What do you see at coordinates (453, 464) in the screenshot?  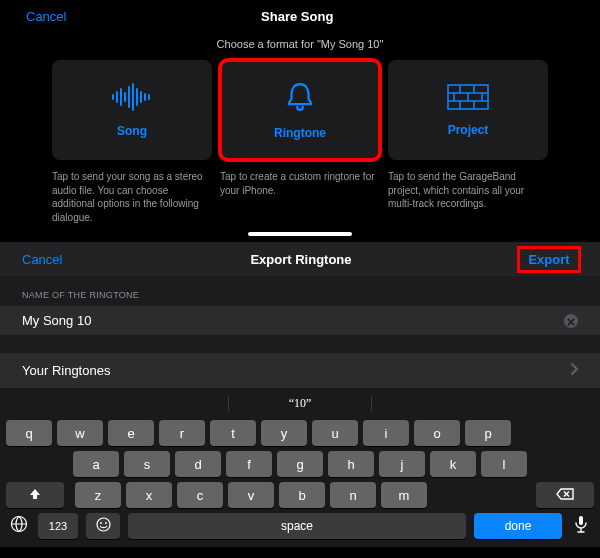 I see `key-k: k` at bounding box center [453, 464].